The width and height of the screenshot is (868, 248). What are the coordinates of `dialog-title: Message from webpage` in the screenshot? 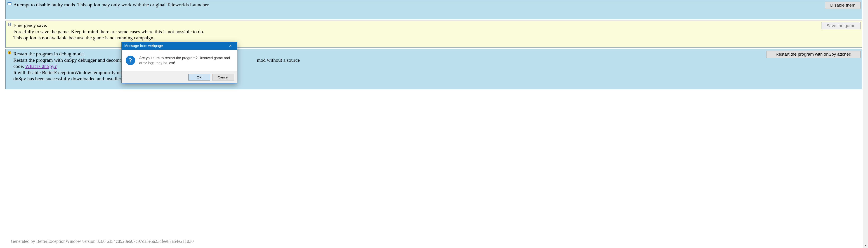 It's located at (144, 46).